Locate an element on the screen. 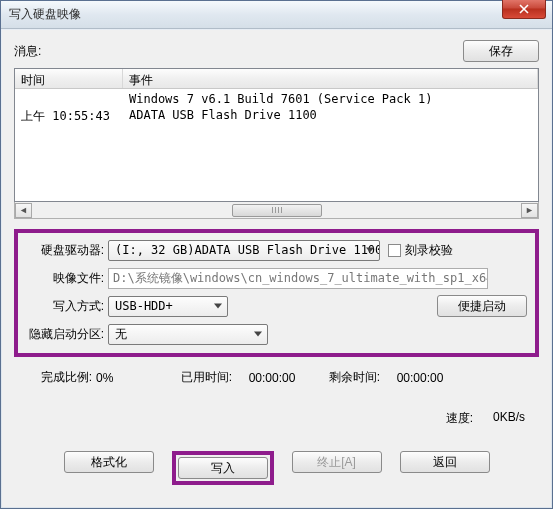  speed-value: 0KB/s is located at coordinates (509, 418).